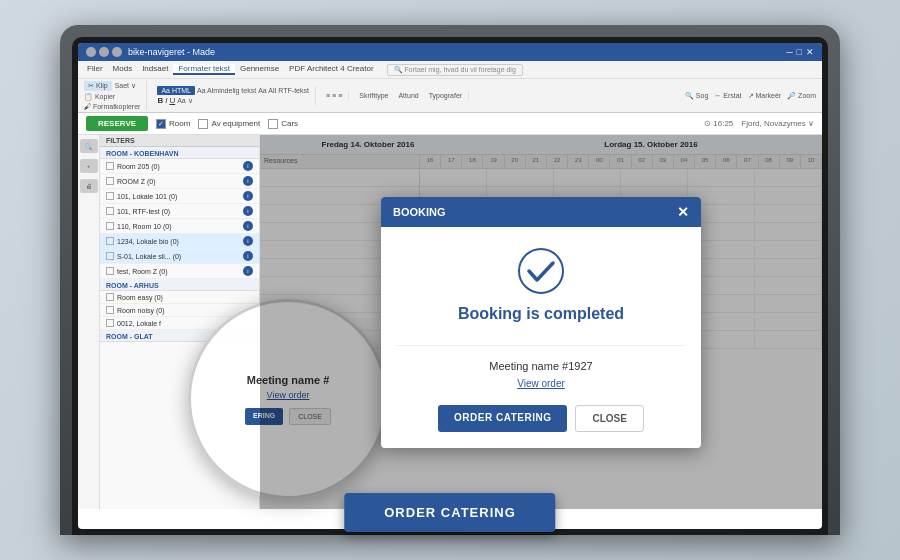 This screenshot has width=900, height=560. Describe the element at coordinates (260, 70) in the screenshot. I see `tab-gennemse: Gennemse` at that location.